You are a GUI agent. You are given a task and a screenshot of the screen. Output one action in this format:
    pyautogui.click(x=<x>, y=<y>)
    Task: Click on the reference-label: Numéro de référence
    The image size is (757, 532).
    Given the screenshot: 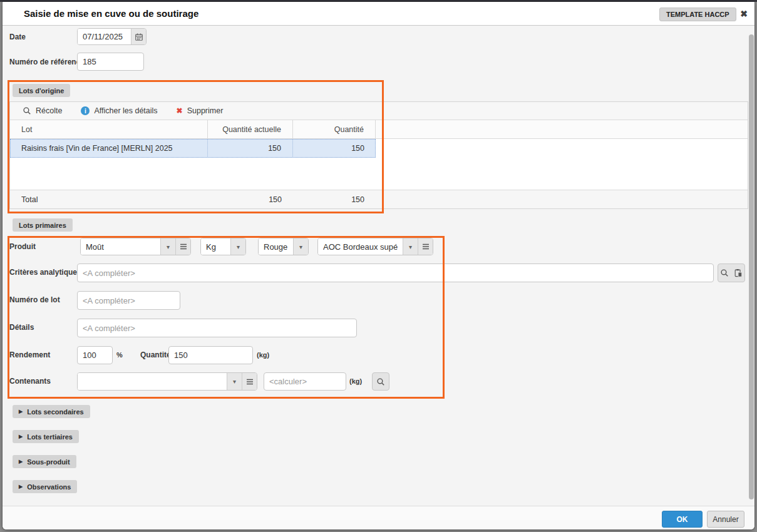 What is the action you would take?
    pyautogui.click(x=47, y=62)
    